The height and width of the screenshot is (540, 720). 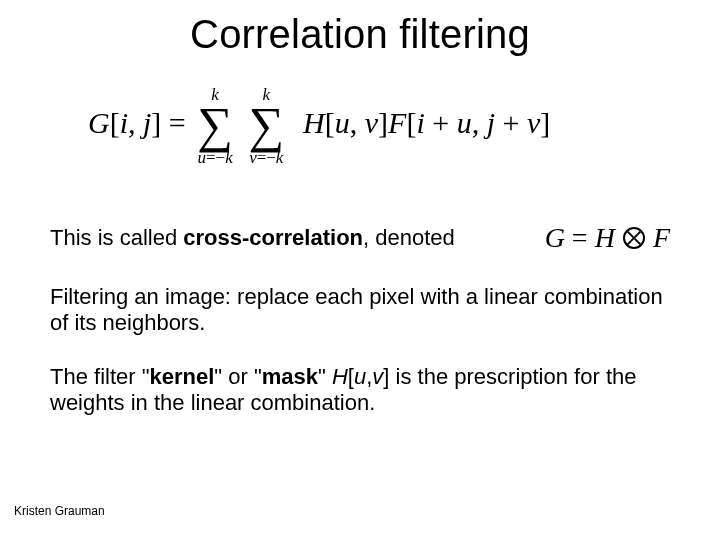 What do you see at coordinates (238, 376) in the screenshot?
I see `p2b: " or "` at bounding box center [238, 376].